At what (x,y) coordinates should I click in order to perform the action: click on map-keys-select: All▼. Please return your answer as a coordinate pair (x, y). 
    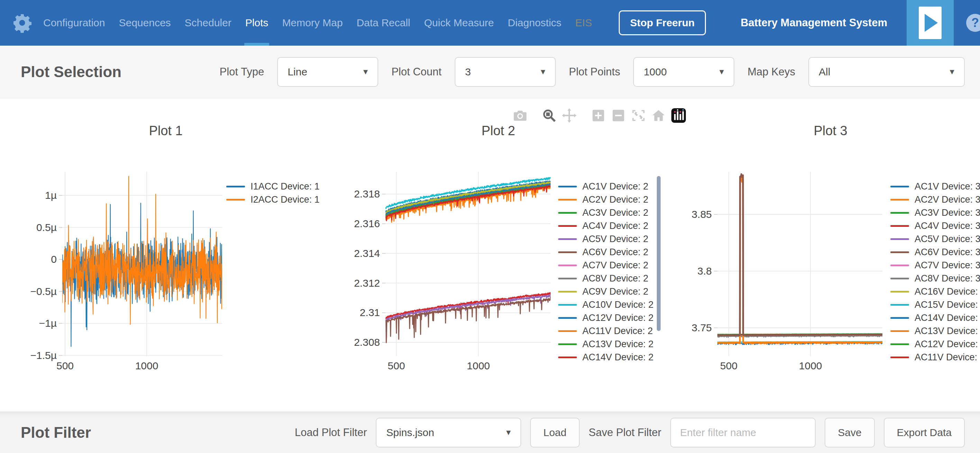
    Looking at the image, I should click on (886, 72).